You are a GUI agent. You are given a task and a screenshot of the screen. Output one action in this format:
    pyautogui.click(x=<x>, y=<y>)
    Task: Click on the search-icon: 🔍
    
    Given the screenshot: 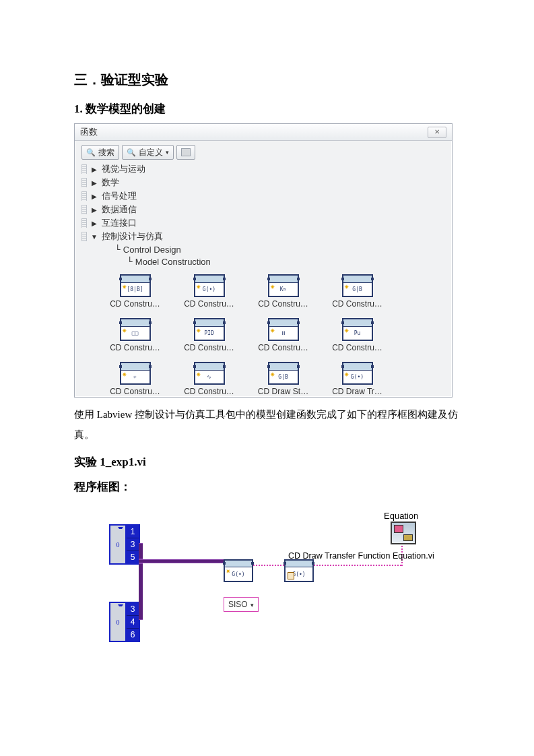 What is the action you would take?
    pyautogui.click(x=91, y=152)
    